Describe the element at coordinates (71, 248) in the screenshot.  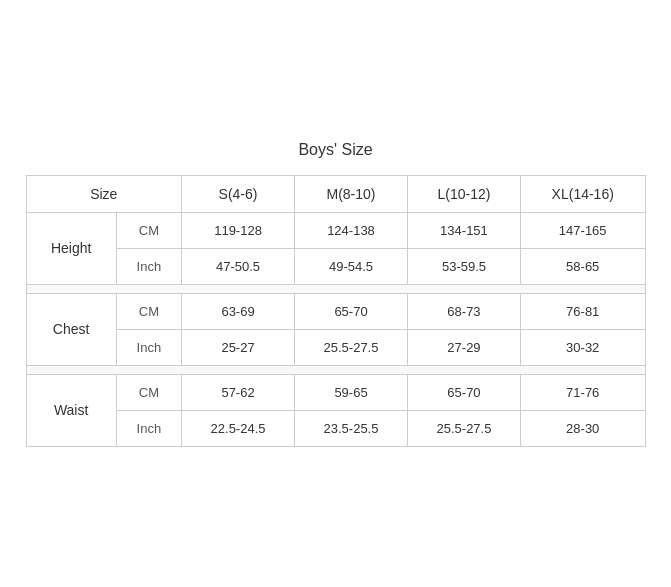
I see `category-cell-height: Height` at that location.